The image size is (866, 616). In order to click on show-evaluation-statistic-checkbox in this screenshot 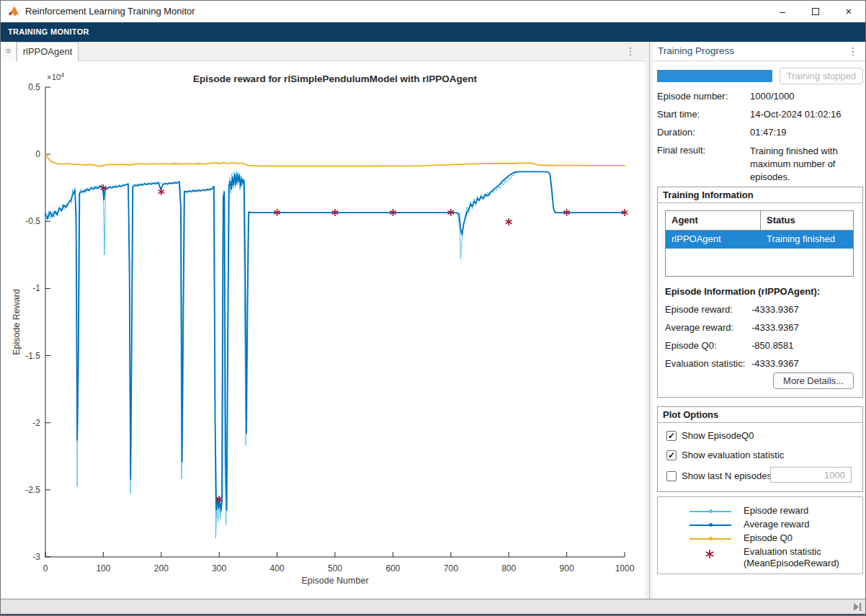, I will do `click(671, 455)`.